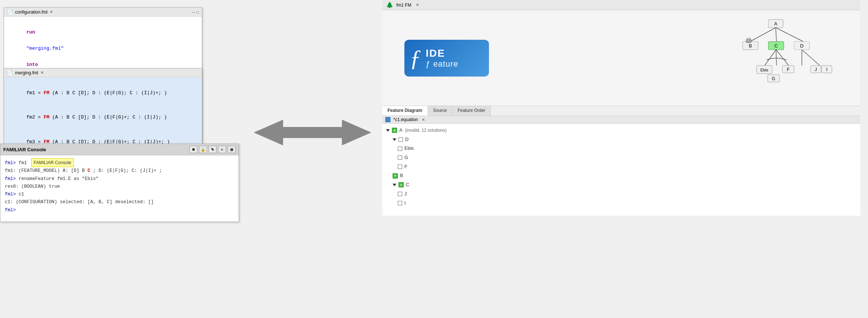 The height and width of the screenshot is (318, 868). What do you see at coordinates (621, 111) in the screenshot?
I see `tabs-bar: Feature Diagram Source Feature Order` at bounding box center [621, 111].